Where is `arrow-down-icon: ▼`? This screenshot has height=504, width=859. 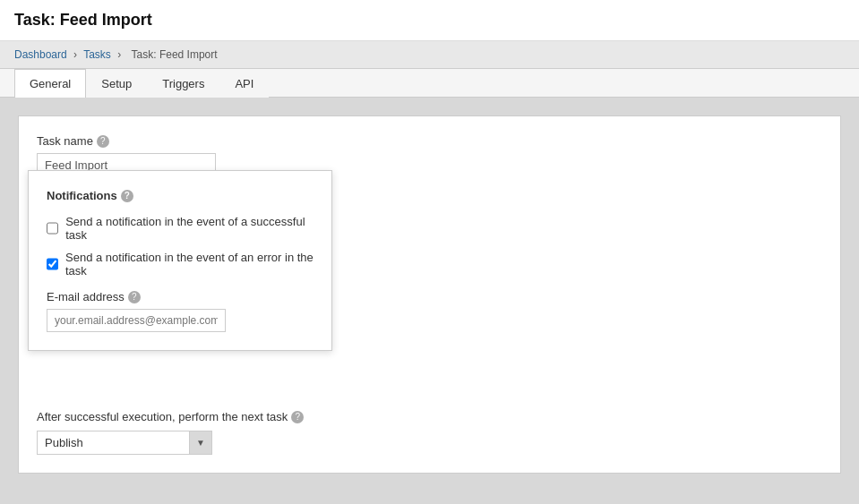 arrow-down-icon: ▼ is located at coordinates (201, 442).